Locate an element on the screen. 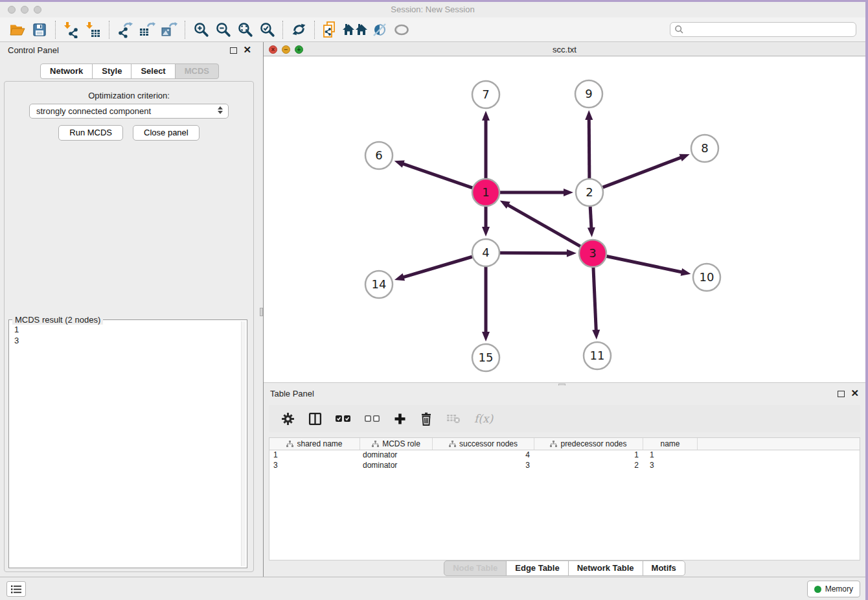  svg-text: 11 is located at coordinates (597, 355).